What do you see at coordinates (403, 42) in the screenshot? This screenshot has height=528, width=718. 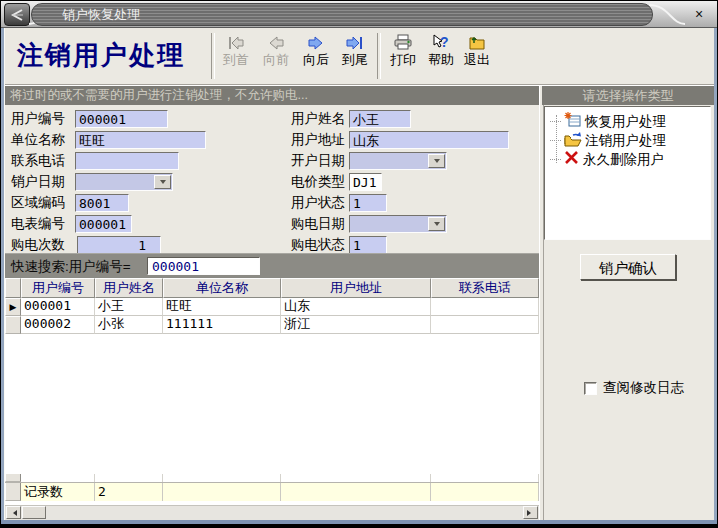 I see `print-icon` at bounding box center [403, 42].